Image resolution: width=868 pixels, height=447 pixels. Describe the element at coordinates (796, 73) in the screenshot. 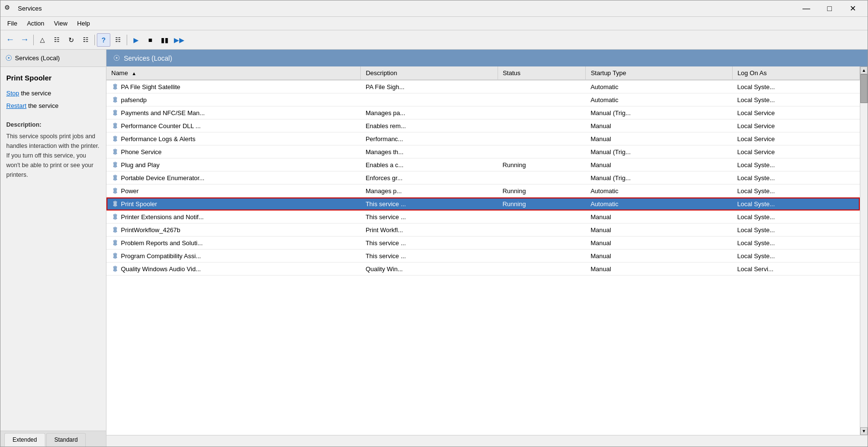

I see `col-header-logon: Log On As` at that location.